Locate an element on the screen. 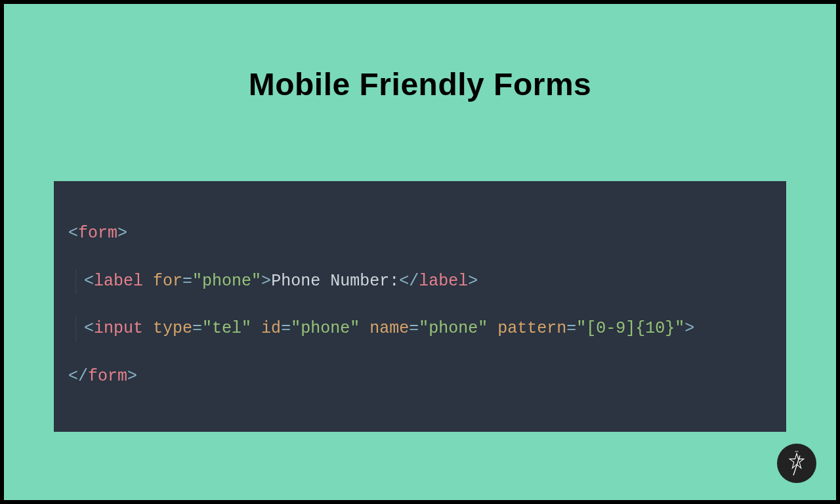 The image size is (840, 504). angle-close: > is located at coordinates (122, 234).